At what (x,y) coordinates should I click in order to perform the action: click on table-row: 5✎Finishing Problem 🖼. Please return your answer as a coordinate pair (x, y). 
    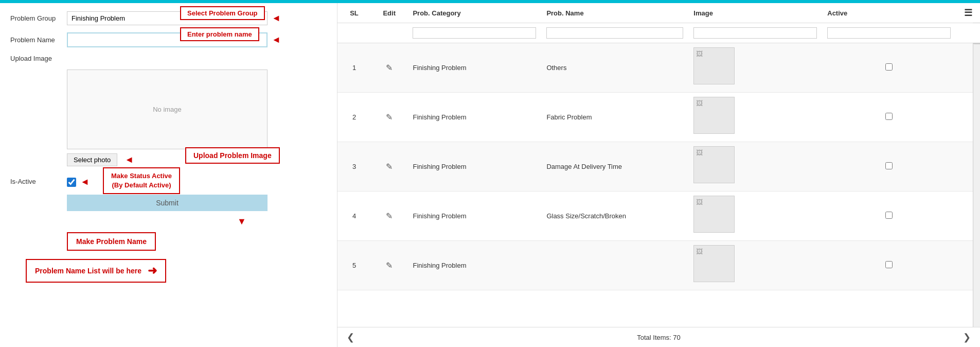
    Looking at the image, I should click on (658, 266).